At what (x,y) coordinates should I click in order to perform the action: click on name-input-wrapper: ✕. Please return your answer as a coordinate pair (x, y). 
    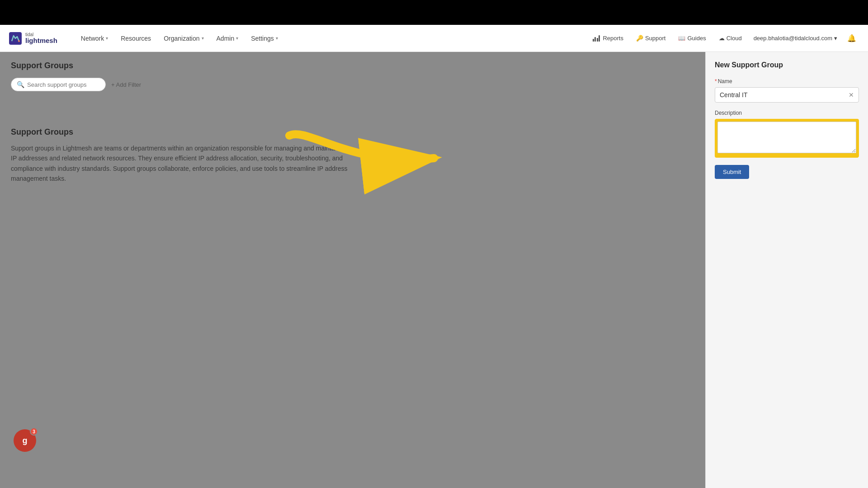
    Looking at the image, I should click on (787, 95).